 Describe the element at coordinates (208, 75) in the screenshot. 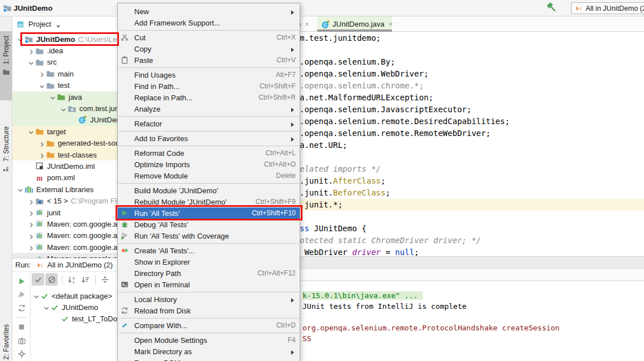

I see `menu-item-find-usages: Find UsagesAlt+F7` at that location.